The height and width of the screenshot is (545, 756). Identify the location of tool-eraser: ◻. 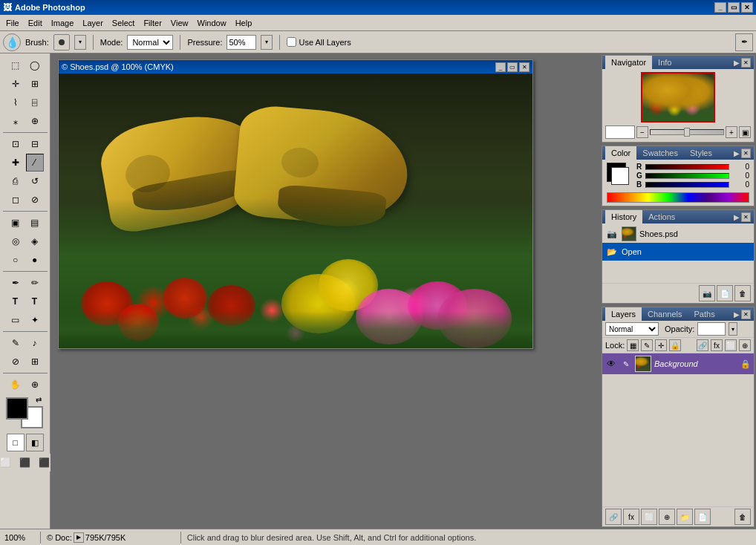
(16, 200).